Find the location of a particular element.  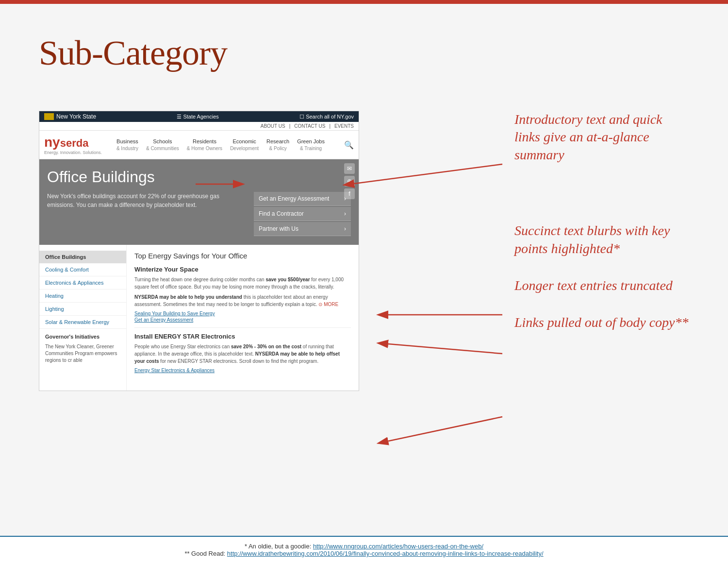

hero-section: ✉ ⊕ f Office Buildings New York's office… is located at coordinates (199, 202).